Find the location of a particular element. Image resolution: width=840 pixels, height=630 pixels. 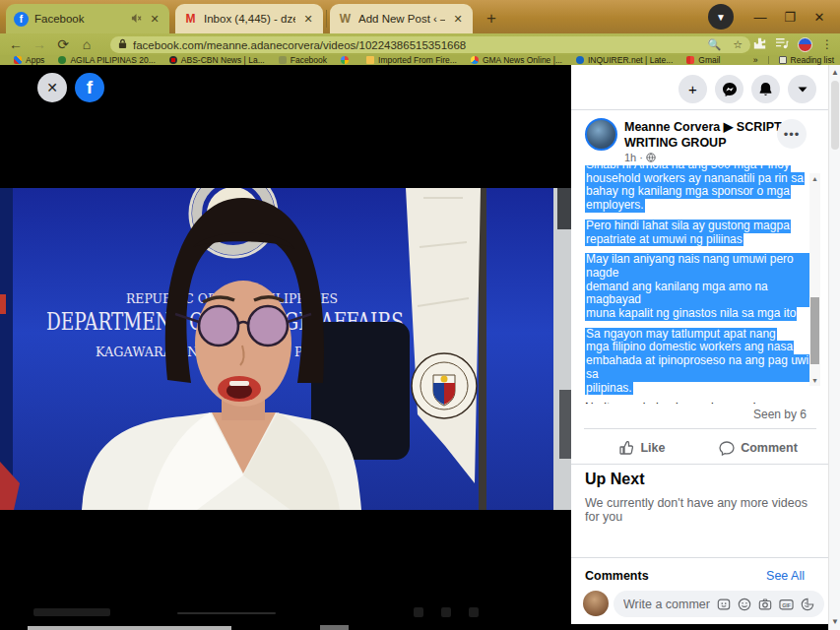

page-scroll-up-arrow: ▲ is located at coordinates (835, 73).